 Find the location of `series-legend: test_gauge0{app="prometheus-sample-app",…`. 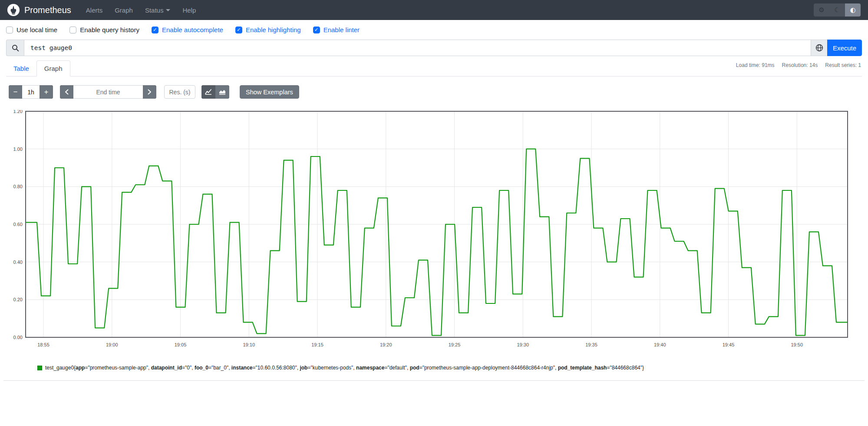

series-legend: test_gauge0{app="prometheus-sample-app",… is located at coordinates (452, 368).